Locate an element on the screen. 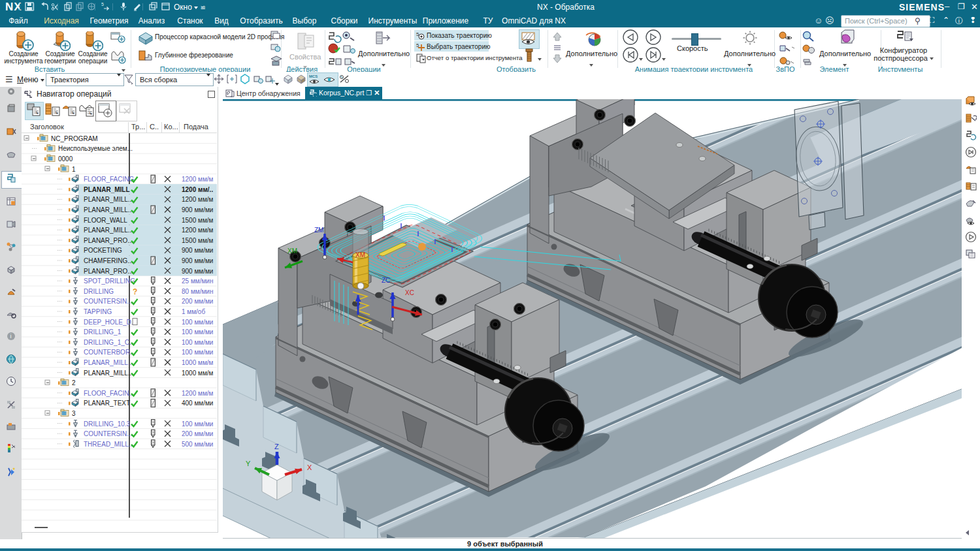  svg-text: SPOT_DRILLING is located at coordinates (110, 281).